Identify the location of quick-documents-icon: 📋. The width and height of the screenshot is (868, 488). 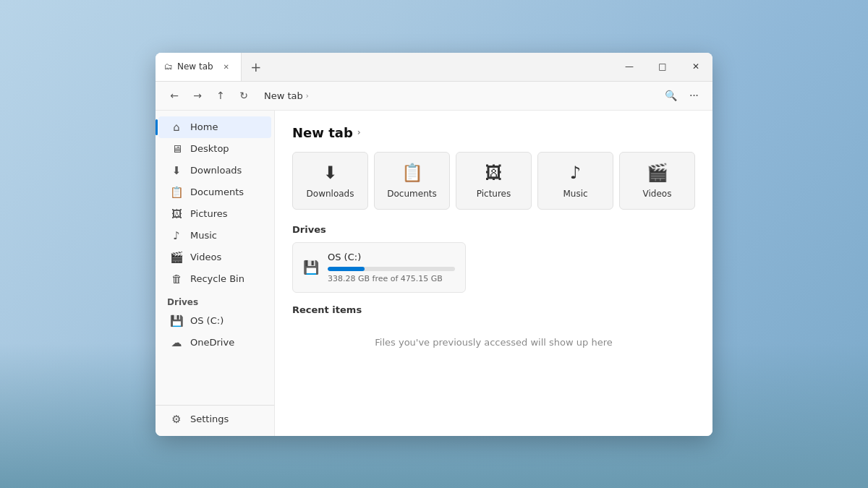
(412, 173).